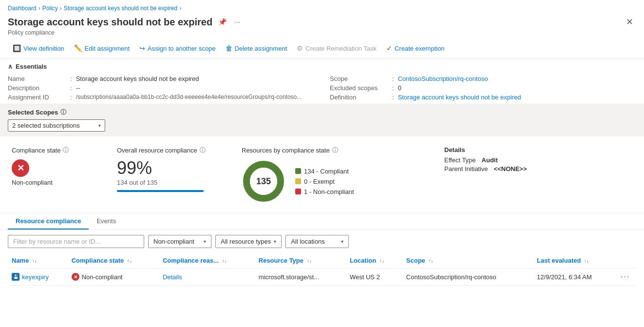 The image size is (644, 327). I want to click on compliance-reason-link: Details, so click(172, 277).